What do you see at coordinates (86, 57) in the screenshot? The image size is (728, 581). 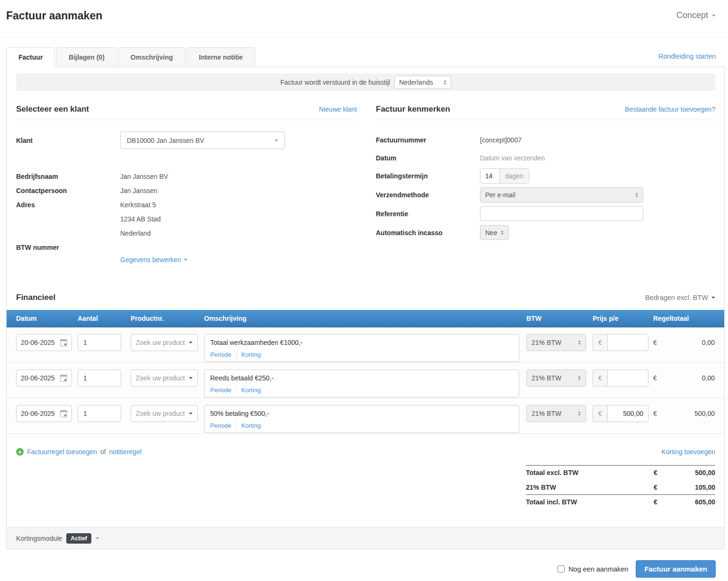 I see `tab-bijlagen: Bijlagen (0)` at bounding box center [86, 57].